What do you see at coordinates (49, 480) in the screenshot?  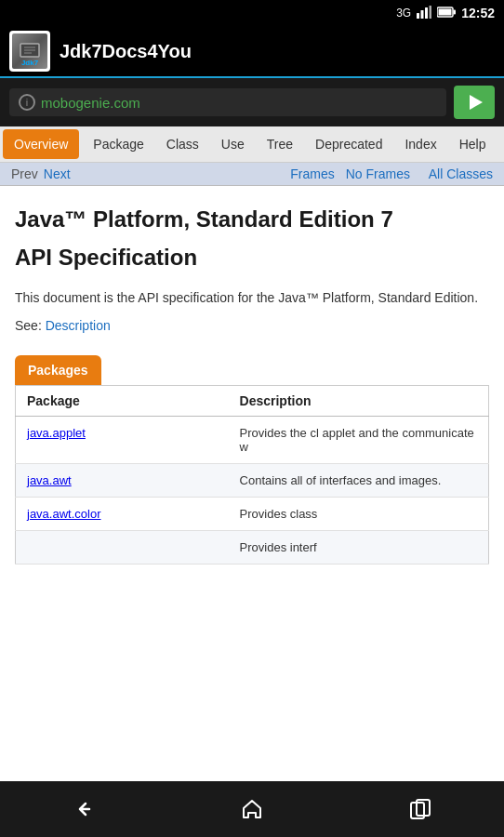 I see `package-link: java.awt` at bounding box center [49, 480].